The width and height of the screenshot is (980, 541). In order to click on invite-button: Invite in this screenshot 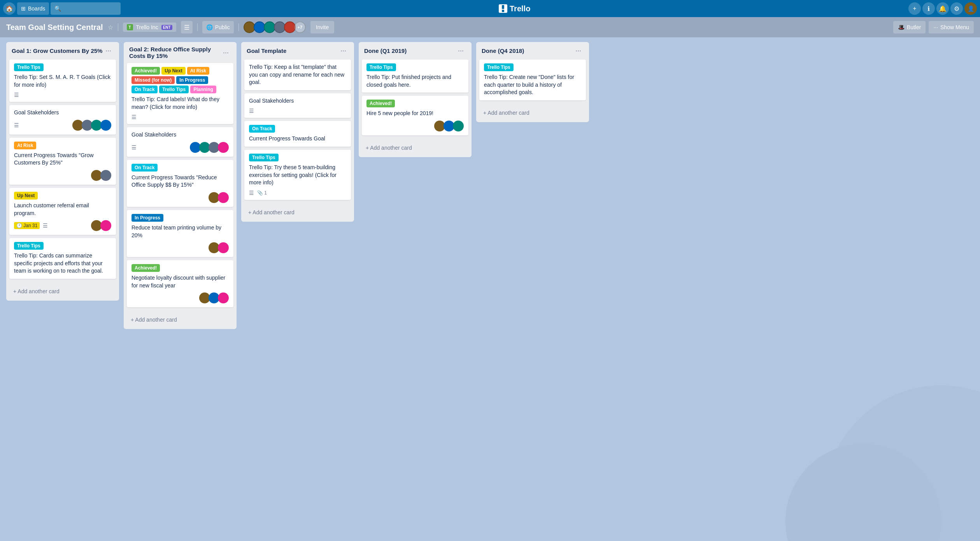, I will do `click(322, 27)`.